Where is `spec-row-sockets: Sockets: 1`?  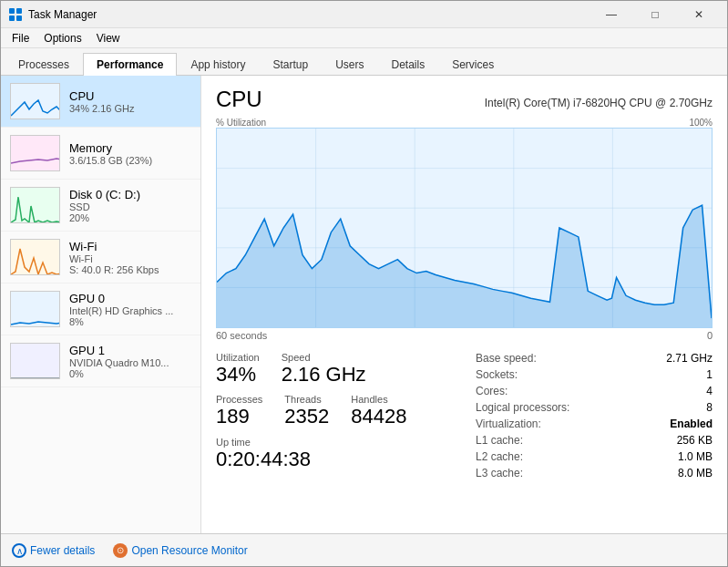
spec-row-sockets: Sockets: 1 is located at coordinates (594, 375).